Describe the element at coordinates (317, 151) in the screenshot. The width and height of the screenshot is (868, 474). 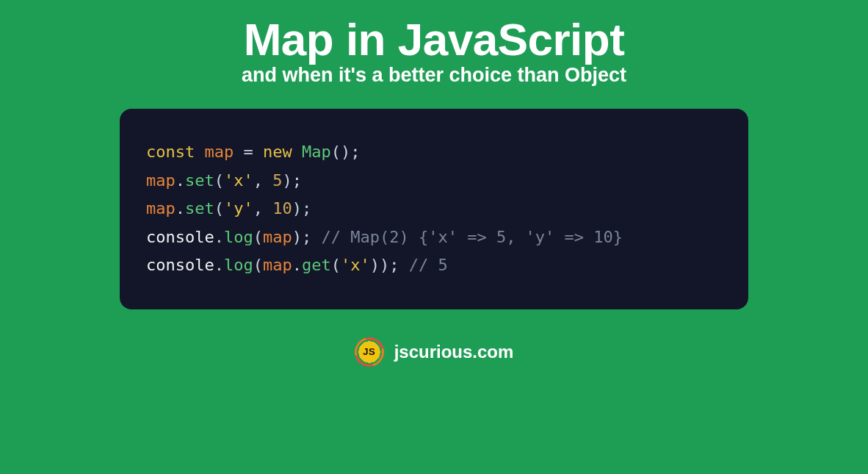
I see `token-Map-class: Map` at that location.